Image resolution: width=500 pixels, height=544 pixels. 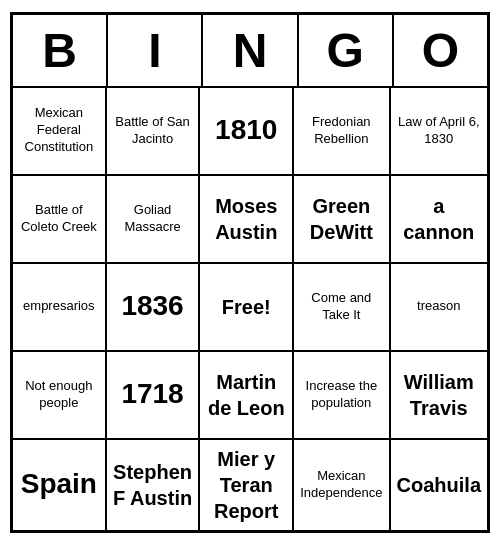 What do you see at coordinates (246, 131) in the screenshot?
I see `bingo-cell-2: 1810` at bounding box center [246, 131].